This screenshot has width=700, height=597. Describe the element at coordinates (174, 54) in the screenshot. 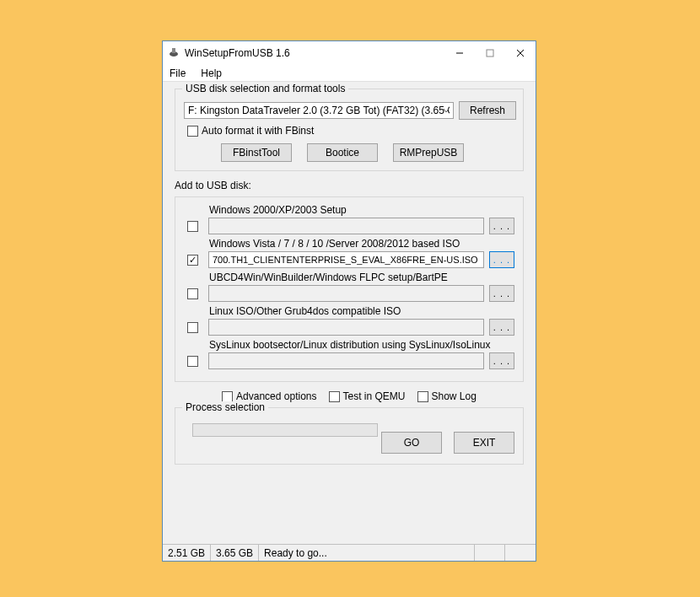

I see `app-icon` at that location.